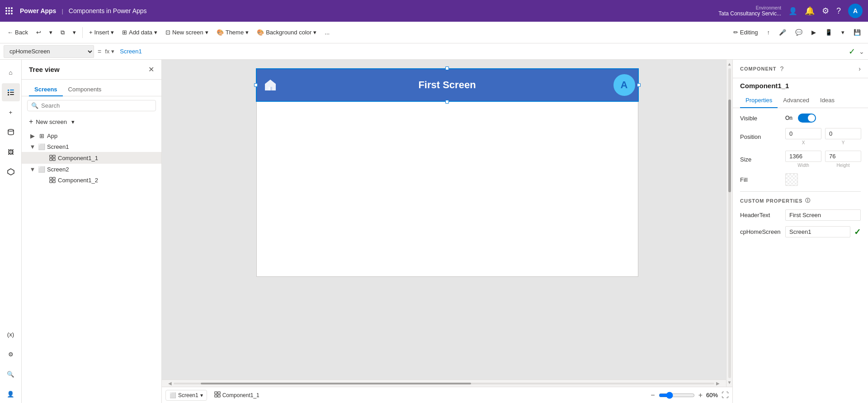  I want to click on formula-select: cpHomeScreen, so click(49, 52).